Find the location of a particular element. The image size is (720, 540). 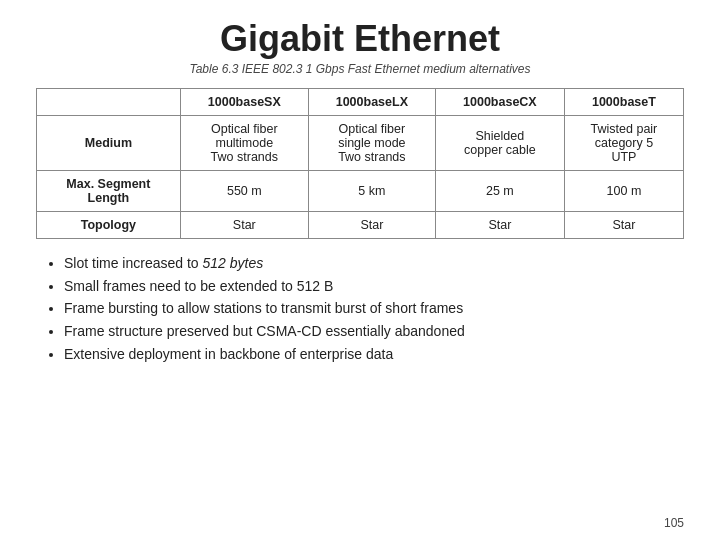

bullet-item-3: Frame structure preserved but CSMA-CD es… is located at coordinates (374, 332).